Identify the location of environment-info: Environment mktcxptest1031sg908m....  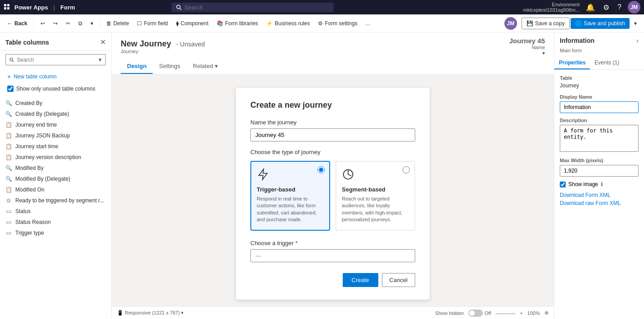
(551, 7).